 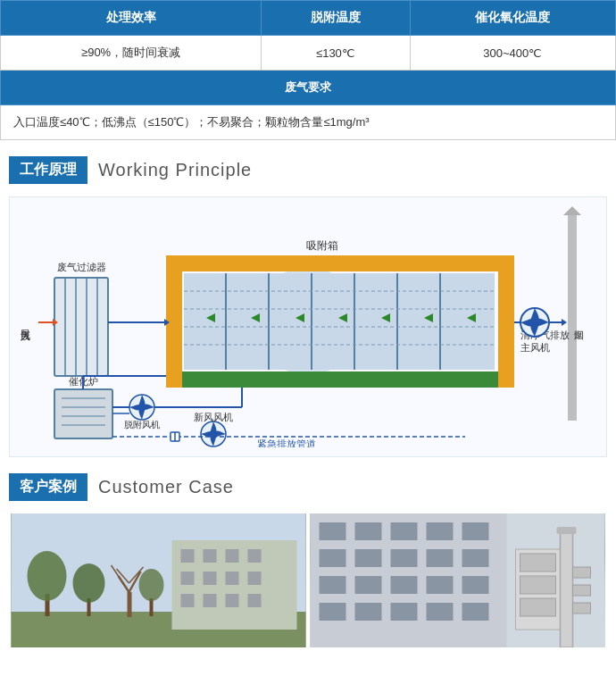 What do you see at coordinates (82, 267) in the screenshot?
I see `svg-text: 废气过滤器` at bounding box center [82, 267].